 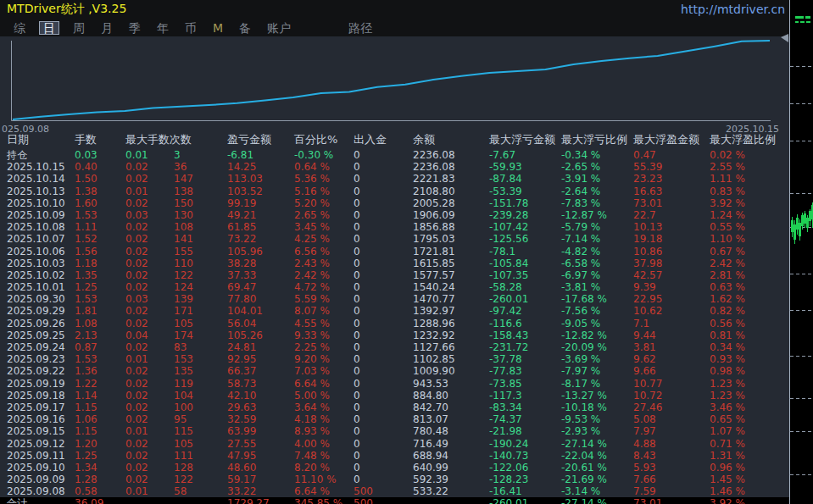 What do you see at coordinates (41, 179) in the screenshot?
I see `table-cell: 2025.10.14` at bounding box center [41, 179].